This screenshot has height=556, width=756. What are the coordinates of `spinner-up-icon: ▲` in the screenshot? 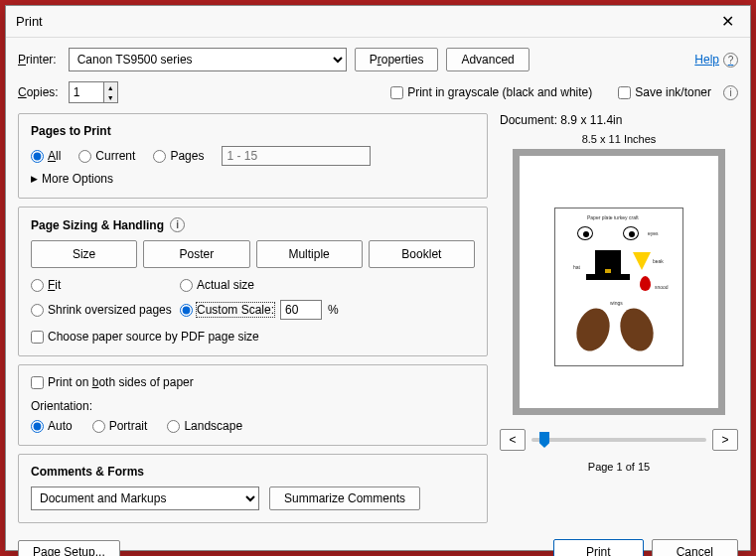 It's located at (111, 87).